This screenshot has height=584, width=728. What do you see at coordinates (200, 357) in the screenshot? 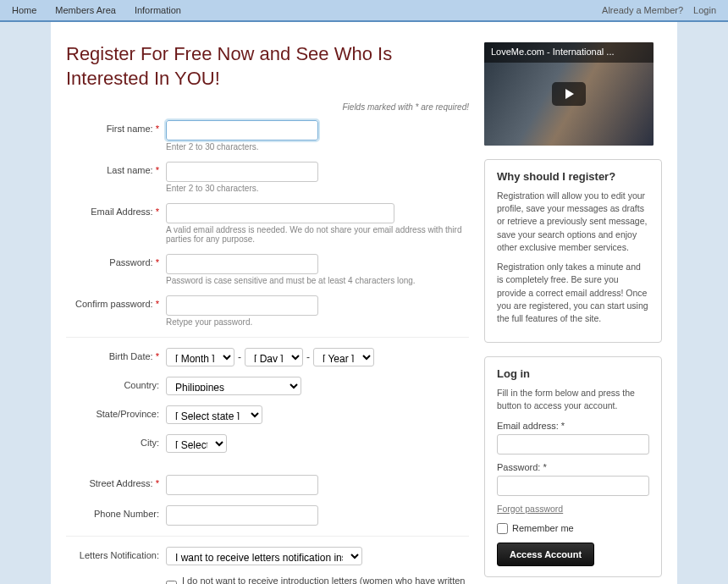
I see `birth-month-select: [ Month ]` at bounding box center [200, 357].